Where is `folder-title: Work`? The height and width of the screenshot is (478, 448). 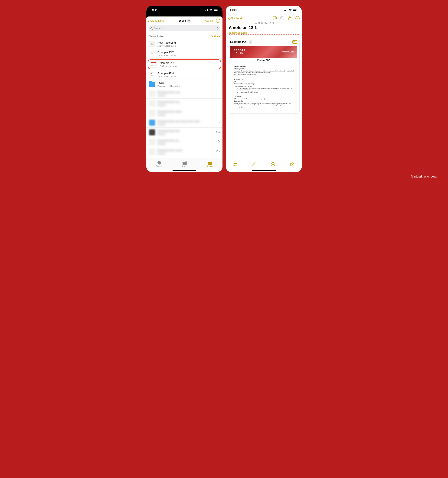
folder-title: Work is located at coordinates (185, 21).